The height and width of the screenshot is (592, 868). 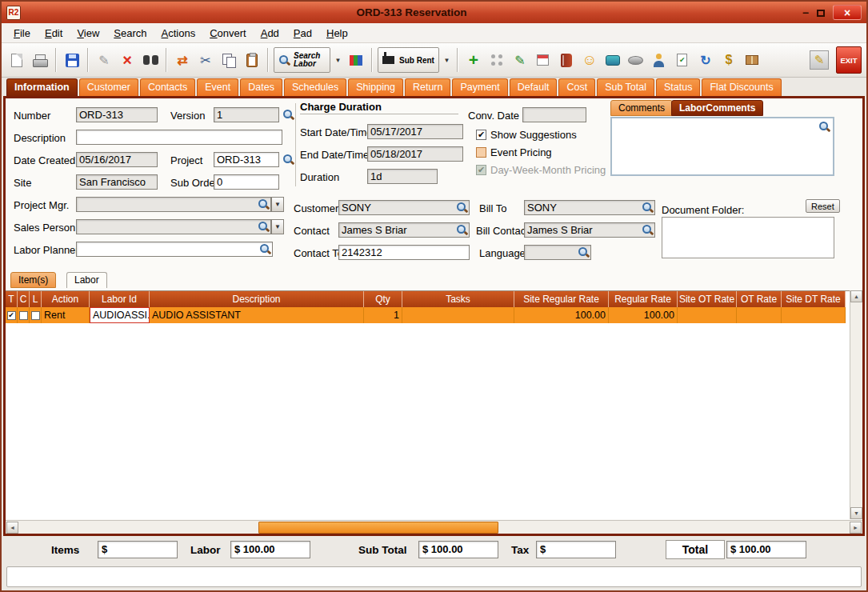 What do you see at coordinates (856, 528) in the screenshot?
I see `scroll-right-icon: ►` at bounding box center [856, 528].